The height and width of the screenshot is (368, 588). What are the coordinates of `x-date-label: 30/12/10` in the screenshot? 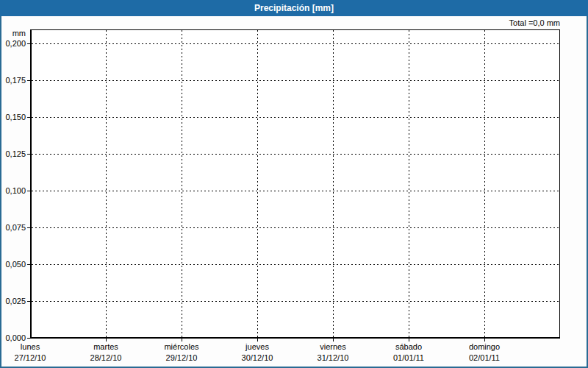 It's located at (257, 358).